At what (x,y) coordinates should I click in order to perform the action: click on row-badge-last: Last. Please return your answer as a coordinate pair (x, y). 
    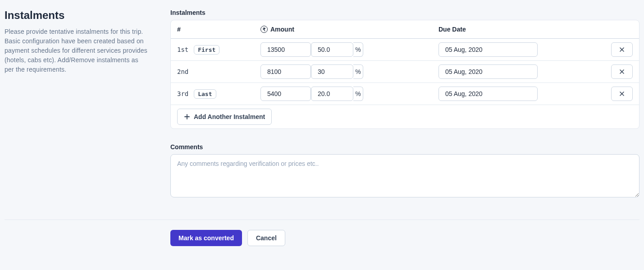
    Looking at the image, I should click on (205, 94).